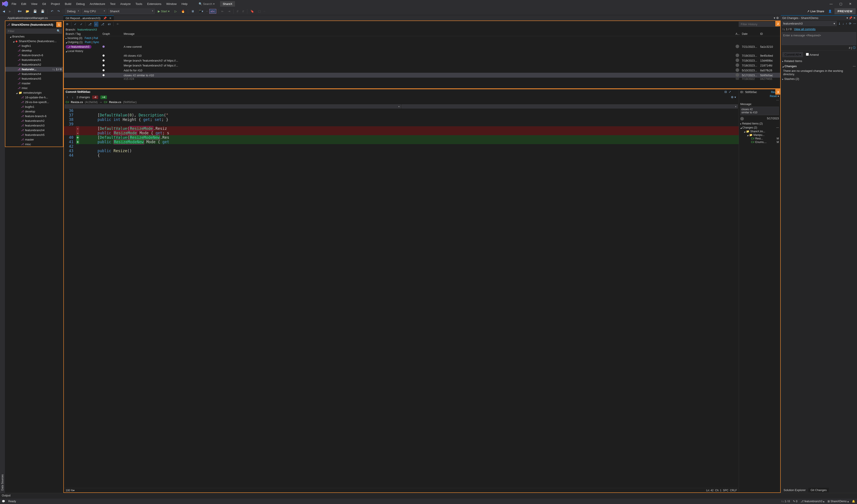 Image resolution: width=857 pixels, height=504 pixels. What do you see at coordinates (34, 36) in the screenshot?
I see `branches-node: Branches` at bounding box center [34, 36].